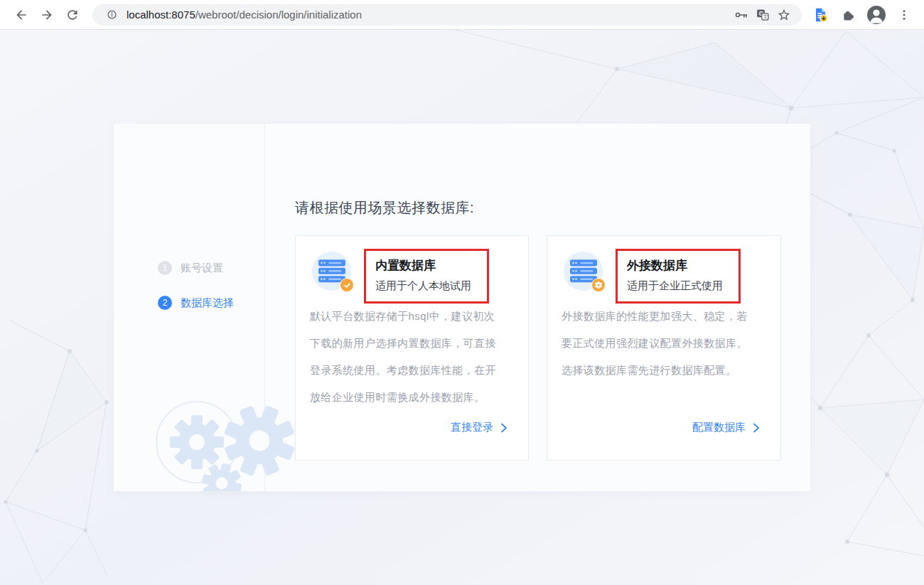 This screenshot has width=924, height=585. Describe the element at coordinates (385, 208) in the screenshot. I see `page-title: 请根据使用场景选择数据库:` at that location.